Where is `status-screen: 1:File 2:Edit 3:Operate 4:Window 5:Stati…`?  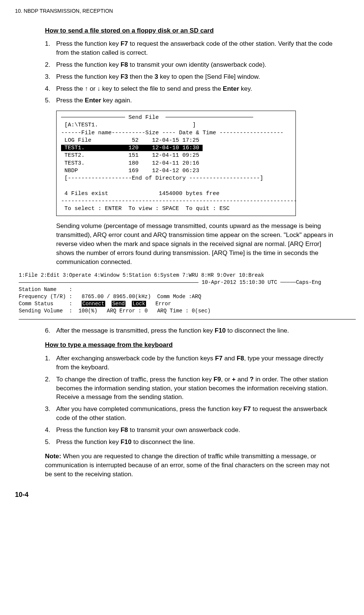 status-screen: 1:File 2:Edit 3:Operate 4:Window 5:Stati… is located at coordinates (187, 297).